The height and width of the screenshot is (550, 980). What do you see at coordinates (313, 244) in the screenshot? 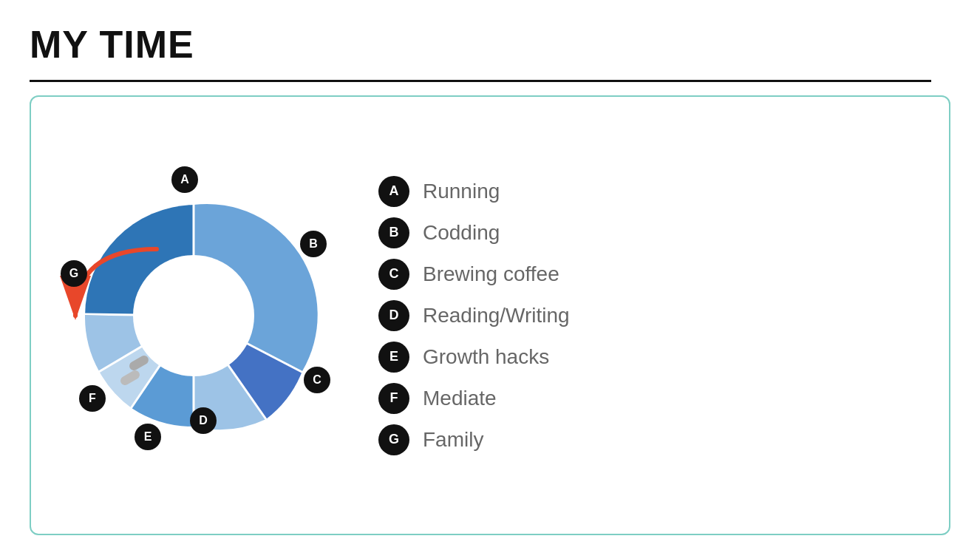
I see `chart-label-b: B` at bounding box center [313, 244].